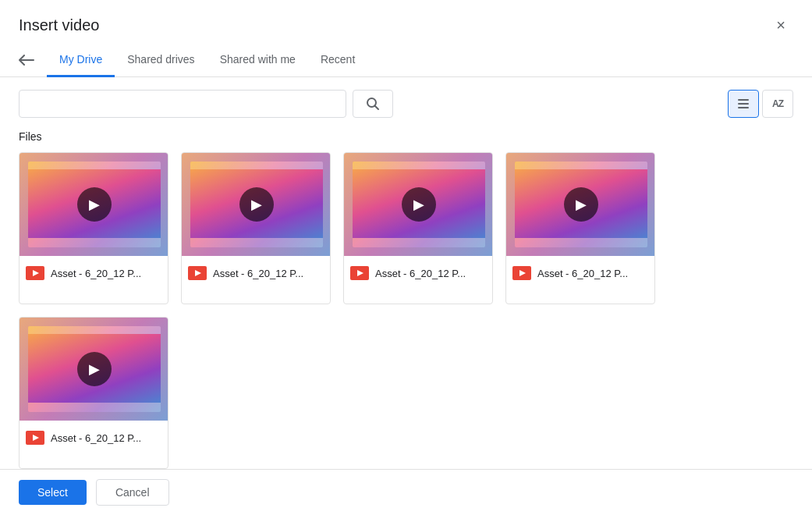  I want to click on dialog-title: Insert video, so click(59, 25).